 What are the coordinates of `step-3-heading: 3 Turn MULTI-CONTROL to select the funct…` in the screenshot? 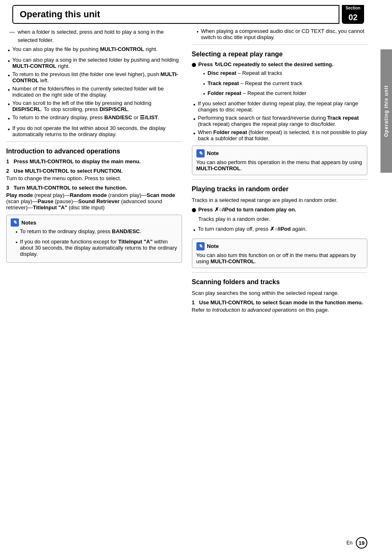 It's located at (94, 188).